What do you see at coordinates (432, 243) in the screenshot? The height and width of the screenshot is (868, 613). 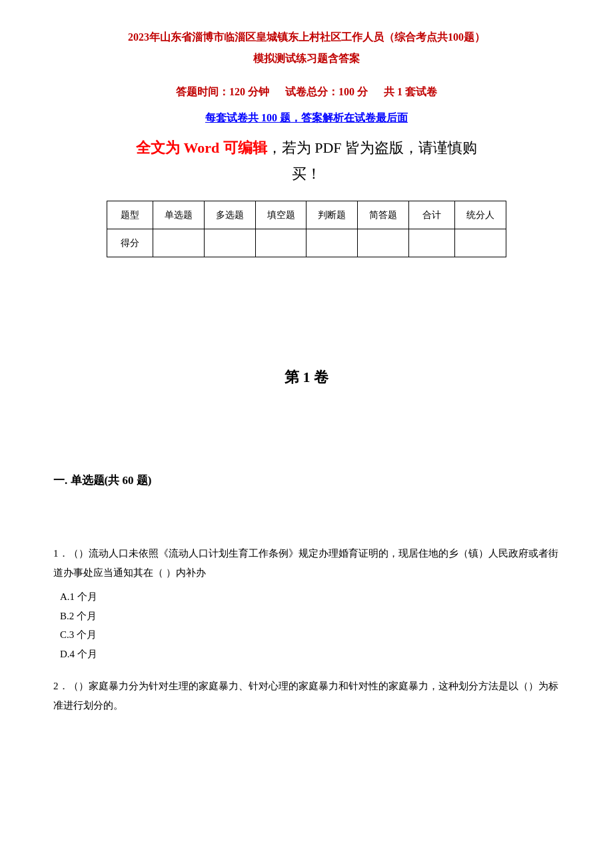 I see `table-score-total` at bounding box center [432, 243].